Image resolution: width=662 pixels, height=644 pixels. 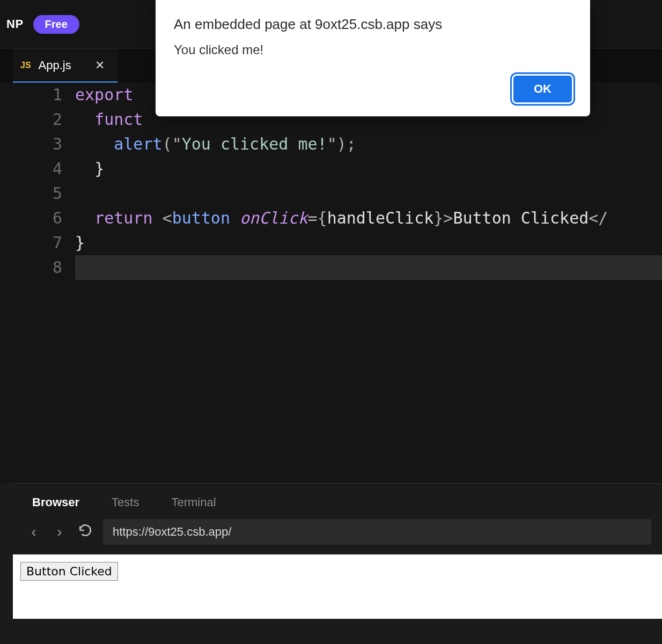 I want to click on panel-tab-terminal: Terminal, so click(x=193, y=502).